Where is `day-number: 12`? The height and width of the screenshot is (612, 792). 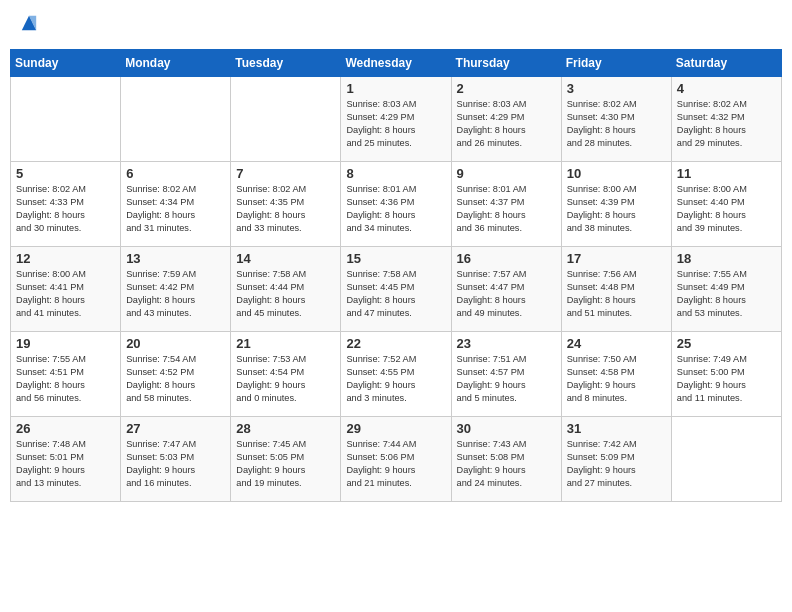 day-number: 12 is located at coordinates (66, 258).